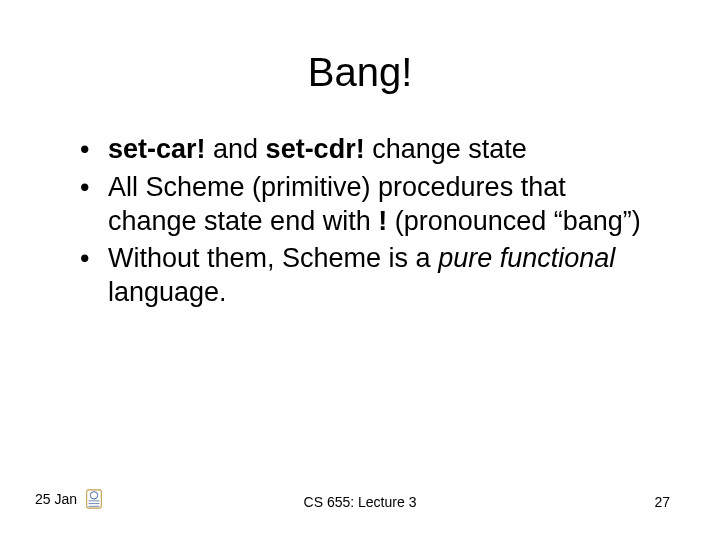 The width and height of the screenshot is (720, 540). Describe the element at coordinates (526, 258) in the screenshot. I see `italic-text: pure functional` at that location.